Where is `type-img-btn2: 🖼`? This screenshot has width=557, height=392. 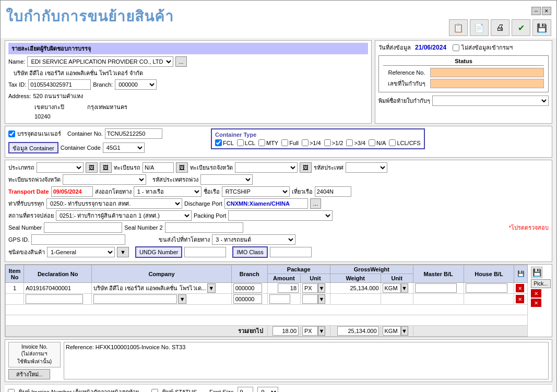
type-img-btn2: 🖼 is located at coordinates (105, 168).